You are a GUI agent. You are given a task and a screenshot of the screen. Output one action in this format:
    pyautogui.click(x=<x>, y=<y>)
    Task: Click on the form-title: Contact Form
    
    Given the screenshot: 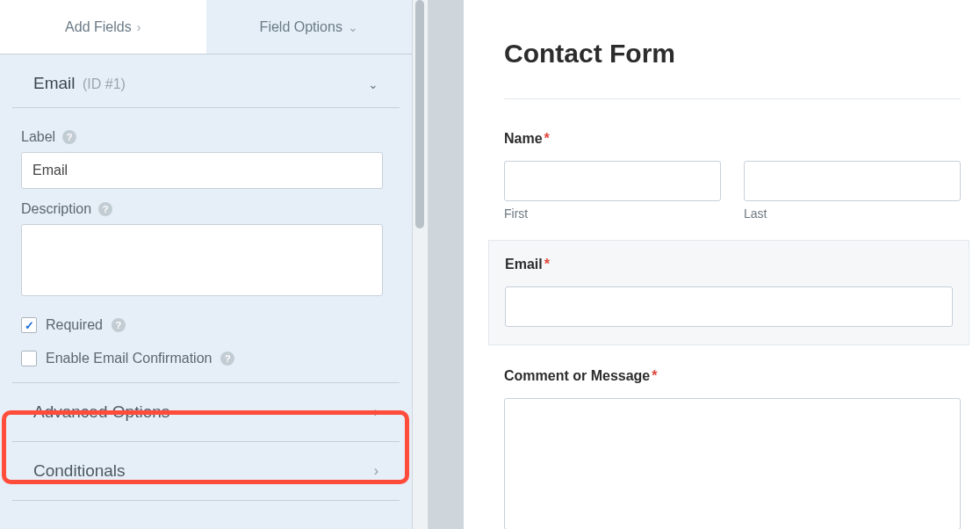 What is the action you would take?
    pyautogui.click(x=732, y=54)
    